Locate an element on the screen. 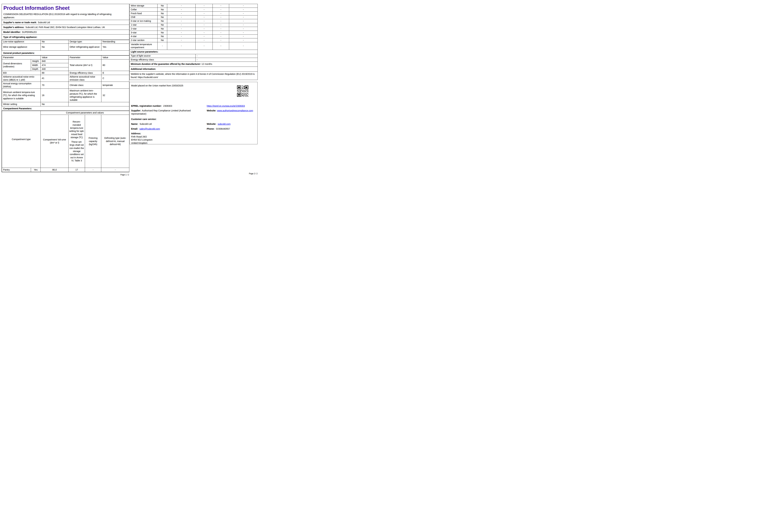 This screenshot has width=774, height=532. compartment-type-header: Compartment type is located at coordinates (21, 139).